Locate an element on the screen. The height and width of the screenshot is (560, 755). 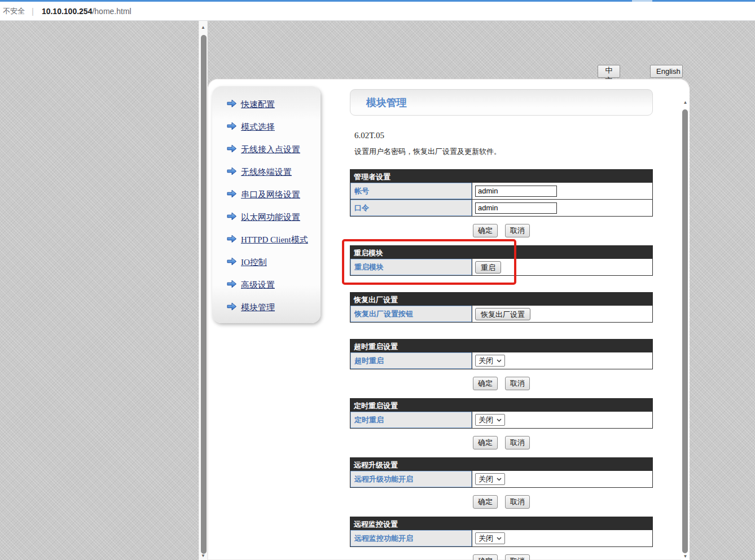
row-label: 重启模块 is located at coordinates (411, 267).